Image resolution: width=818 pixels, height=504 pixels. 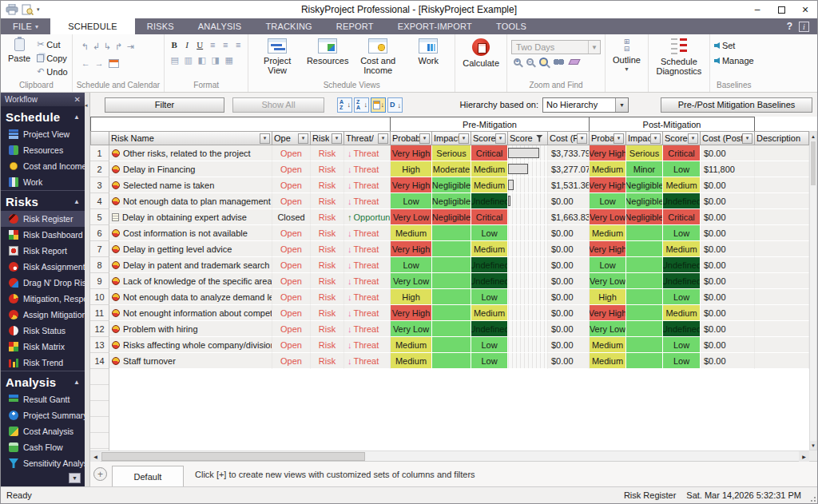 What do you see at coordinates (543, 62) in the screenshot?
I see `zoom-select-icon` at bounding box center [543, 62].